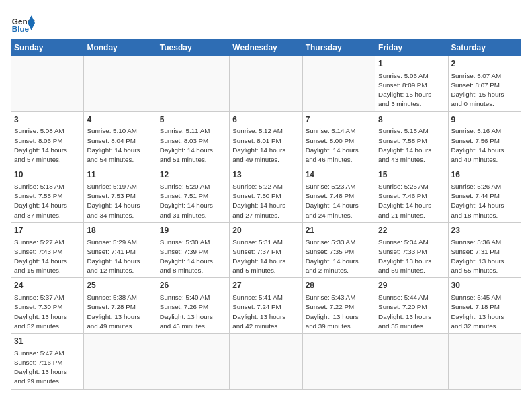 The image size is (532, 411). I want to click on calendar-cell: 19Sunrise: 5:30 AM Sunset: 7:39 PM Dayli…, so click(193, 250).